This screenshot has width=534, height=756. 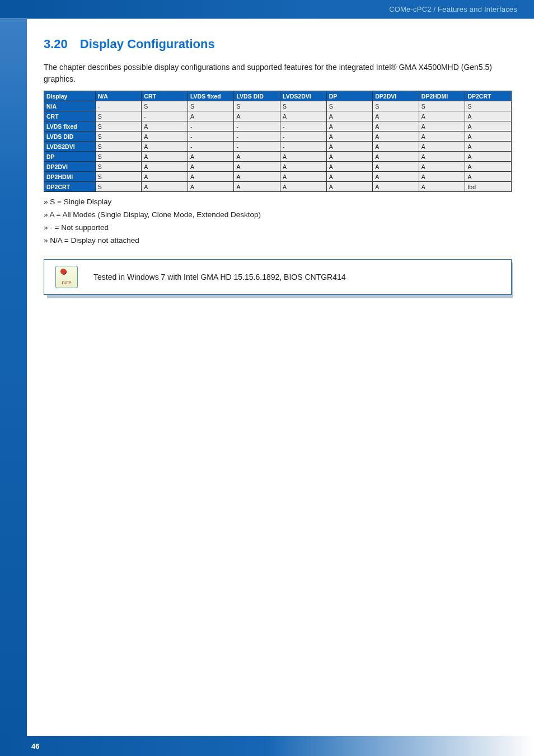 What do you see at coordinates (67, 283) in the screenshot?
I see `note-icon-label: note` at bounding box center [67, 283].